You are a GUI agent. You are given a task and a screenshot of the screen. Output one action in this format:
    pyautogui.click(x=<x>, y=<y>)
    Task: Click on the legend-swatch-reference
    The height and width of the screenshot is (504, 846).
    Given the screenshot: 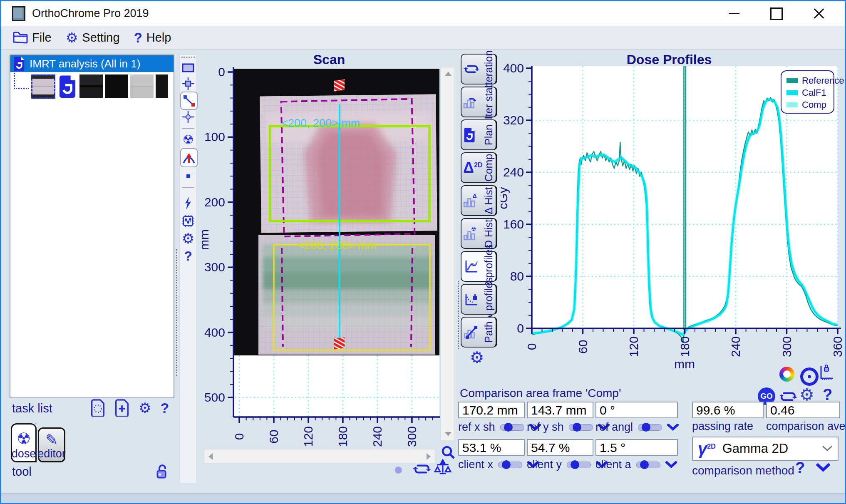 What is the action you would take?
    pyautogui.click(x=792, y=81)
    